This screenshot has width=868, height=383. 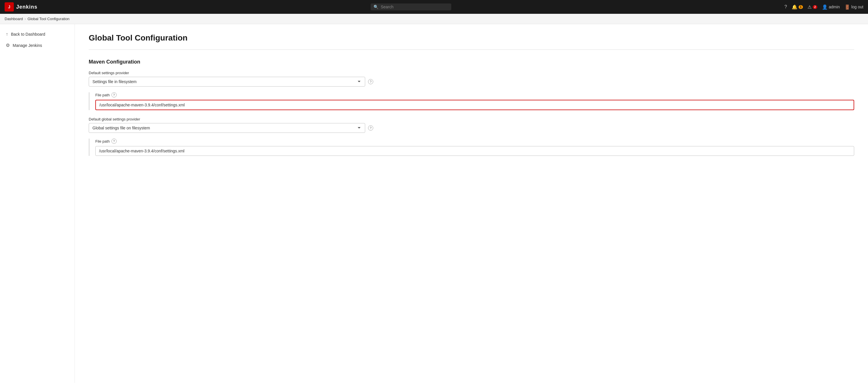 I want to click on sidebar-label-manage: Manage Jenkins, so click(x=28, y=45).